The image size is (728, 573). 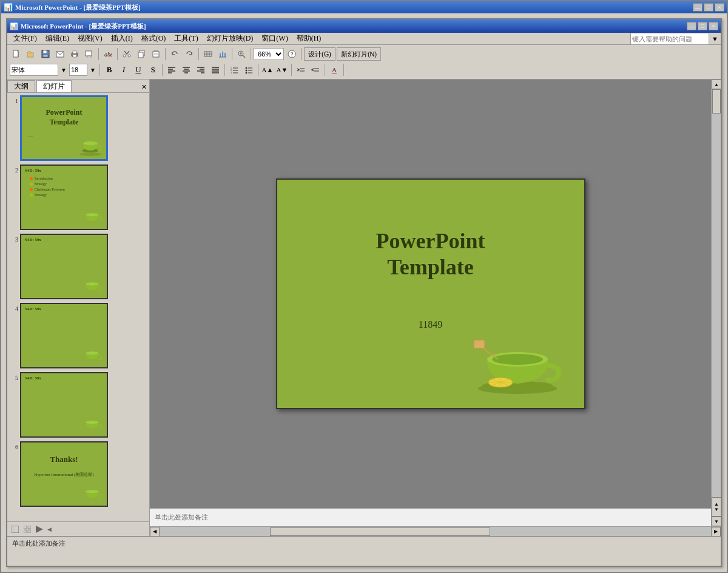 What do you see at coordinates (25, 39) in the screenshot?
I see `menu-file: 文件(F)` at bounding box center [25, 39].